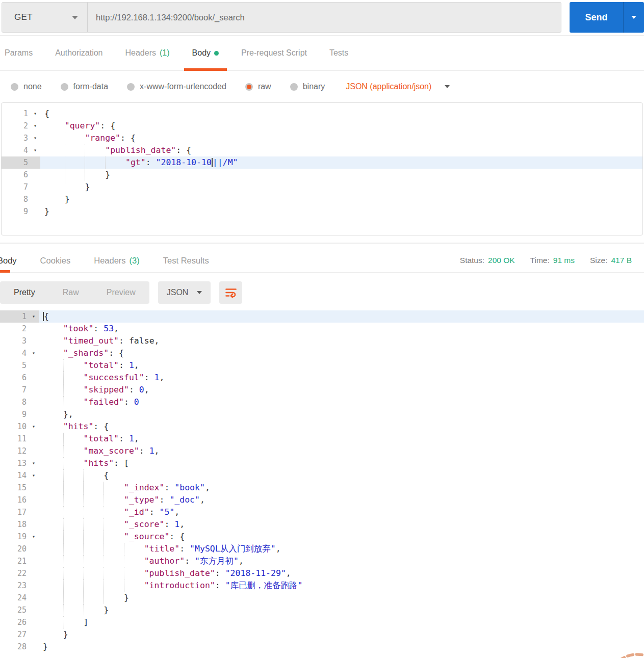 This screenshot has width=644, height=658. I want to click on code-text: "author": "东方月初",, so click(342, 561).